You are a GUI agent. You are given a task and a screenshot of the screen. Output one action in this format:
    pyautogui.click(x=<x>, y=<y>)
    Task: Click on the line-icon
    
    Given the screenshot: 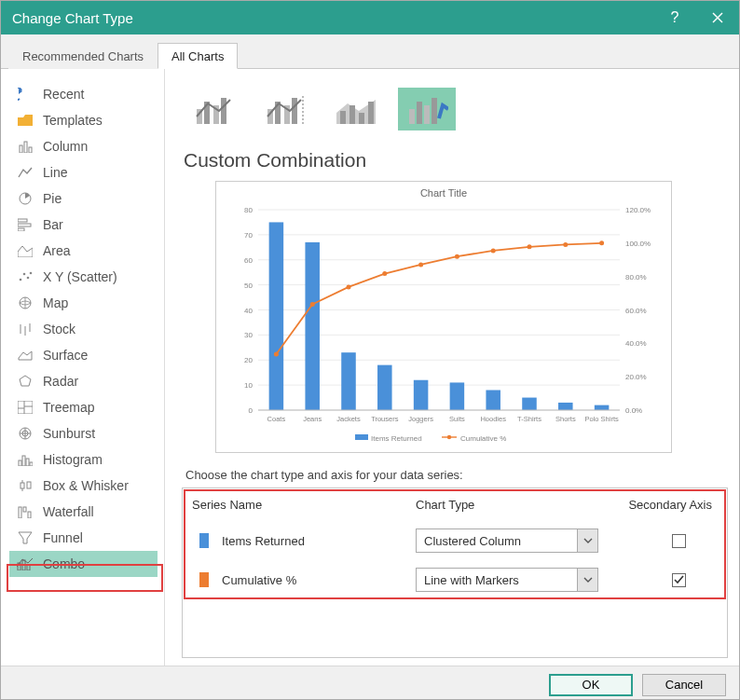 What is the action you would take?
    pyautogui.click(x=25, y=172)
    